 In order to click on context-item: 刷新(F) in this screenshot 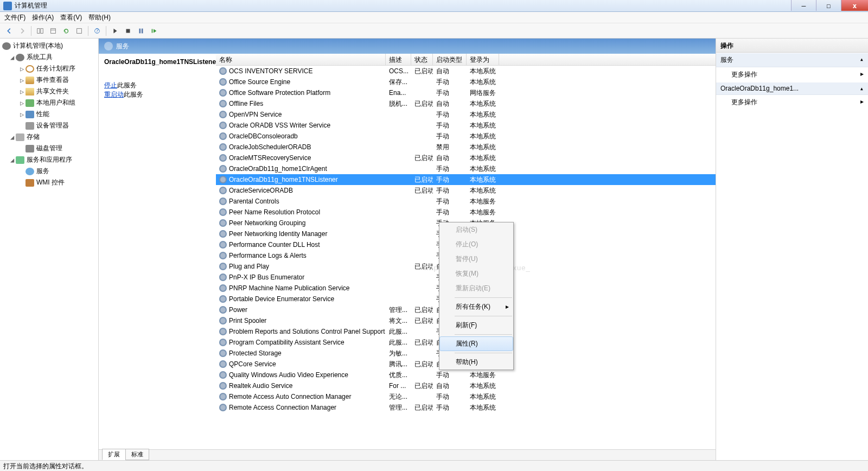, I will do `click(476, 326)`.